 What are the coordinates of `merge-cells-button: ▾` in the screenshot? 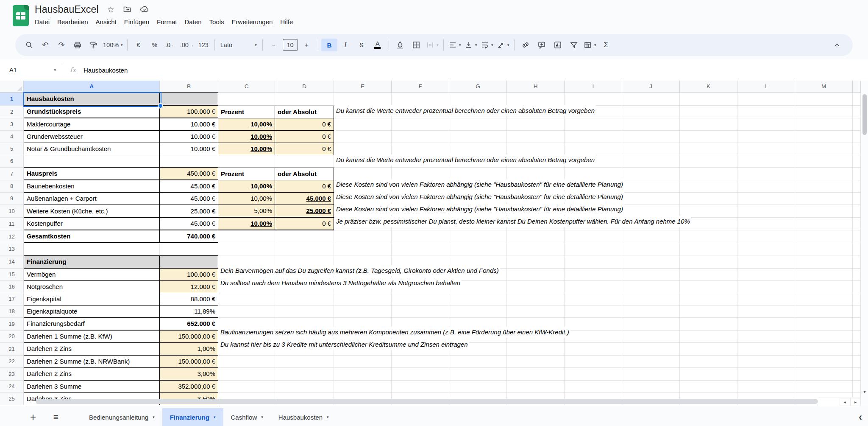 It's located at (432, 45).